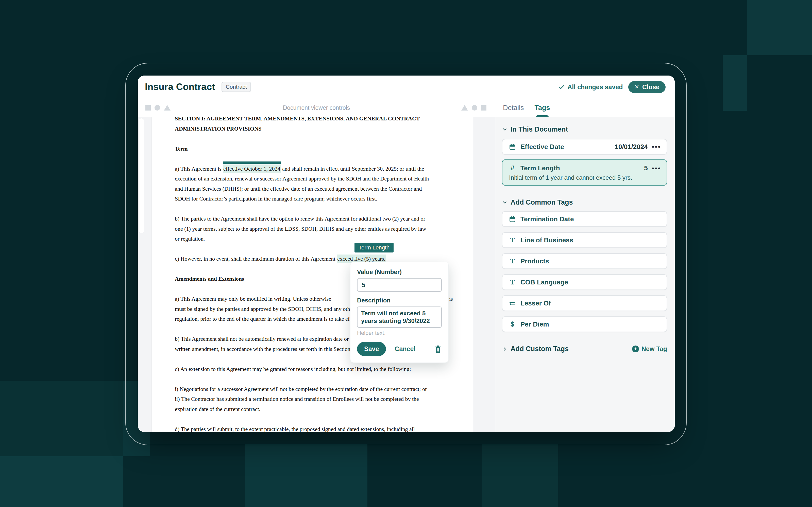 Image resolution: width=812 pixels, height=507 pixels. I want to click on dollar-icon: $, so click(512, 325).